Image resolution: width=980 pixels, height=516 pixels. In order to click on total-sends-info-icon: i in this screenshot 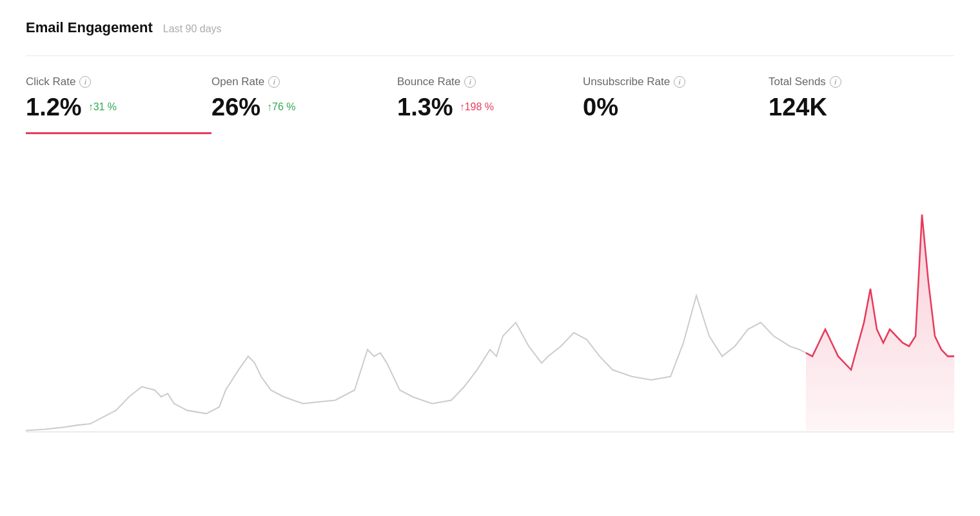, I will do `click(836, 82)`.